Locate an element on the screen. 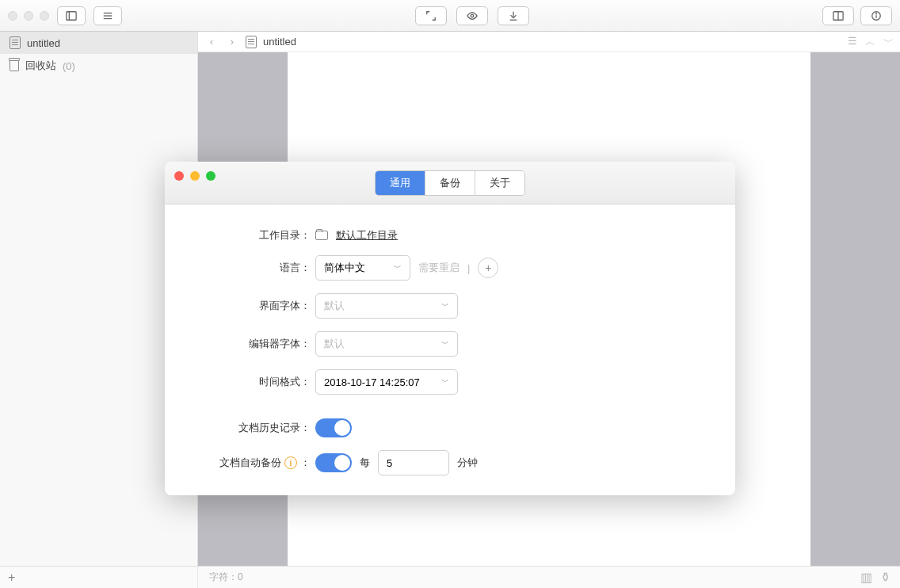 The width and height of the screenshot is (900, 588). time-format-select: 2018-10-17 14:25:07 ﹀ is located at coordinates (387, 382).